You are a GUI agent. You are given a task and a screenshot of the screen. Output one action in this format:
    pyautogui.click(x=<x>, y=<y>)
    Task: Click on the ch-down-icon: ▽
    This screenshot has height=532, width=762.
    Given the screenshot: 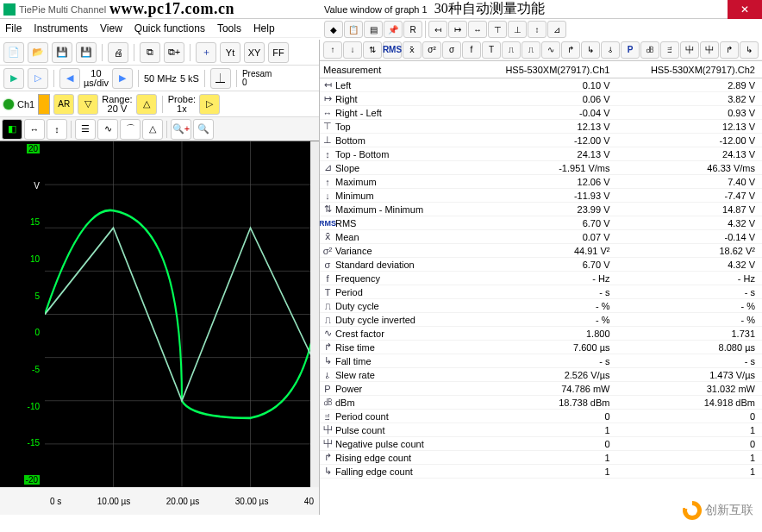 What is the action you would take?
    pyautogui.click(x=88, y=104)
    